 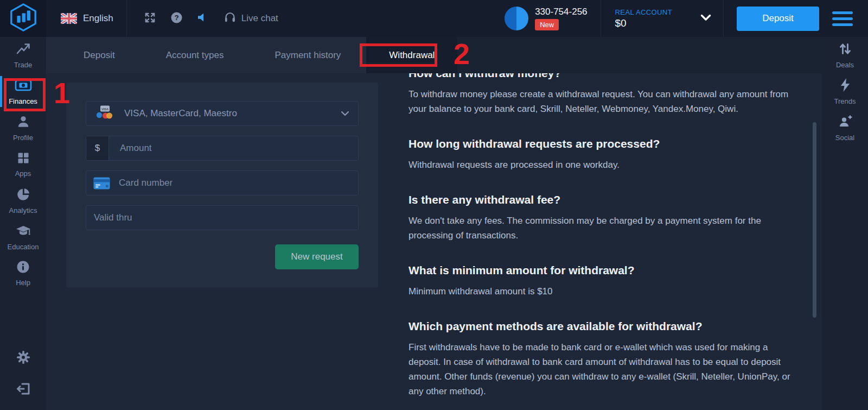 I want to click on language-selector: English, so click(x=87, y=18).